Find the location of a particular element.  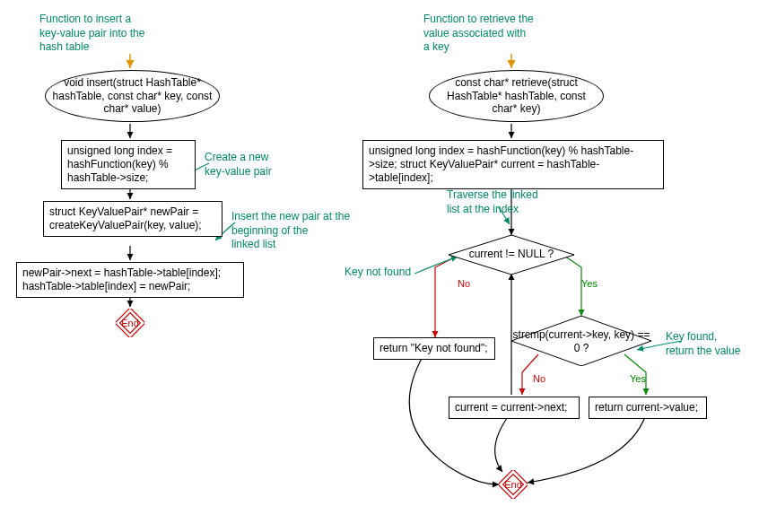

comment-create-pair: Create a new key-value pair is located at coordinates (249, 165).